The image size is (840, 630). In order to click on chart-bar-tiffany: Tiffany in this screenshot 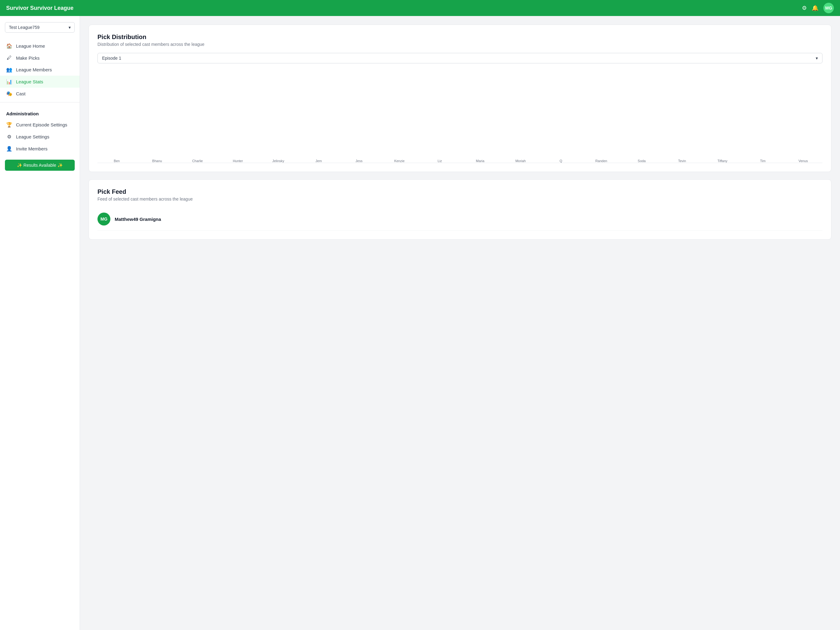, I will do `click(722, 160)`.